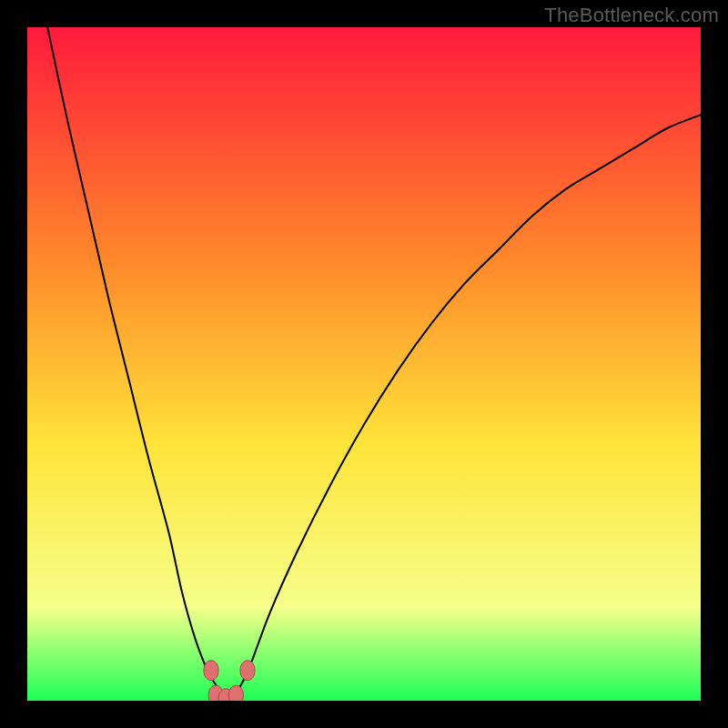 This screenshot has height=728, width=728. I want to click on watermark-text: TheBottleneck.com, so click(632, 15).